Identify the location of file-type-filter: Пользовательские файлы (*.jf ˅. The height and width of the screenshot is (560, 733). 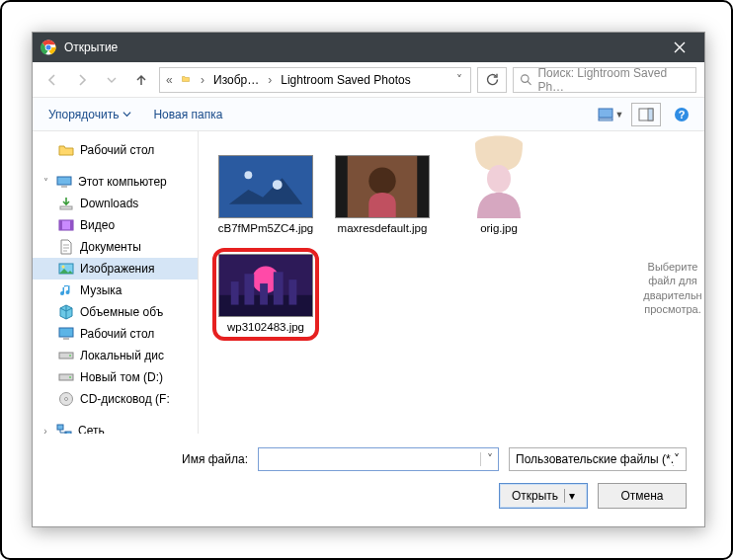
(598, 459).